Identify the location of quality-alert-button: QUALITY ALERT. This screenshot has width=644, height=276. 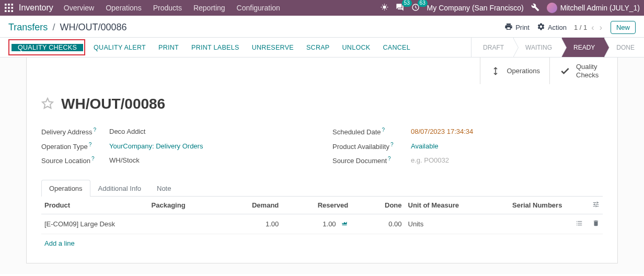
(120, 47).